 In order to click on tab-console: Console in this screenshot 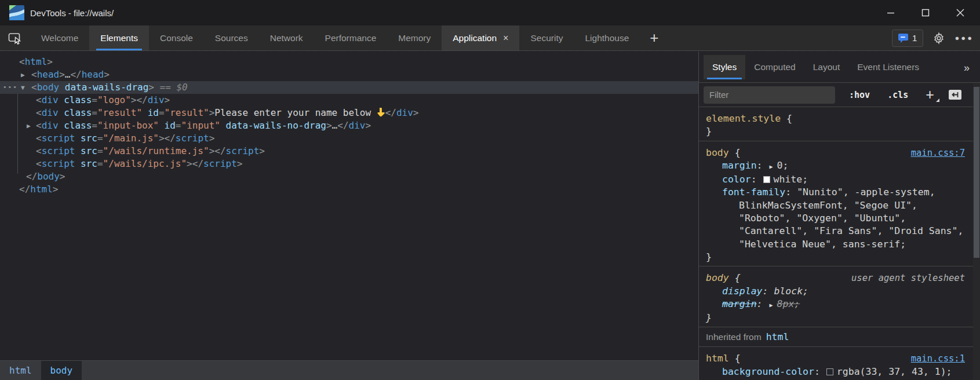, I will do `click(176, 38)`.